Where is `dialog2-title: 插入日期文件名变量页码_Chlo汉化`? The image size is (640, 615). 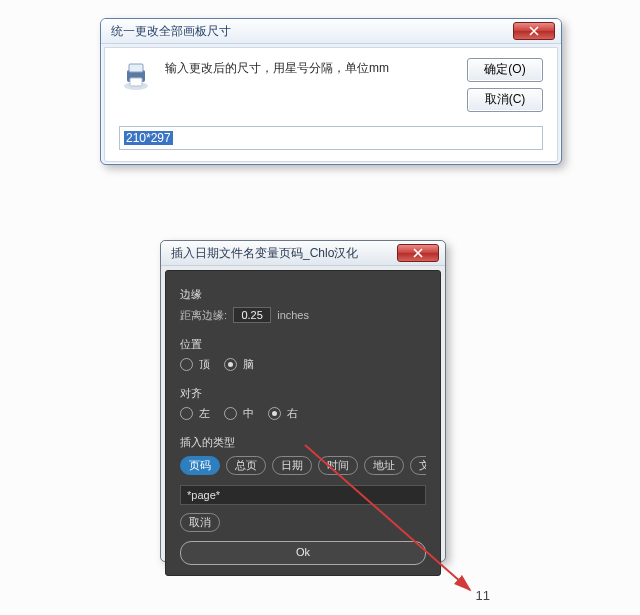
dialog2-title: 插入日期文件名变量页码_Chlo汉化 is located at coordinates (284, 253).